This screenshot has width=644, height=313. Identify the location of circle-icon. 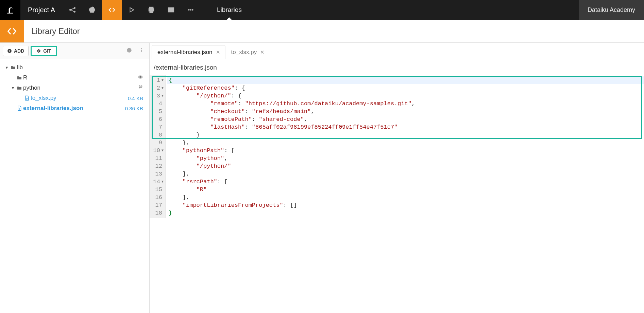
(92, 10).